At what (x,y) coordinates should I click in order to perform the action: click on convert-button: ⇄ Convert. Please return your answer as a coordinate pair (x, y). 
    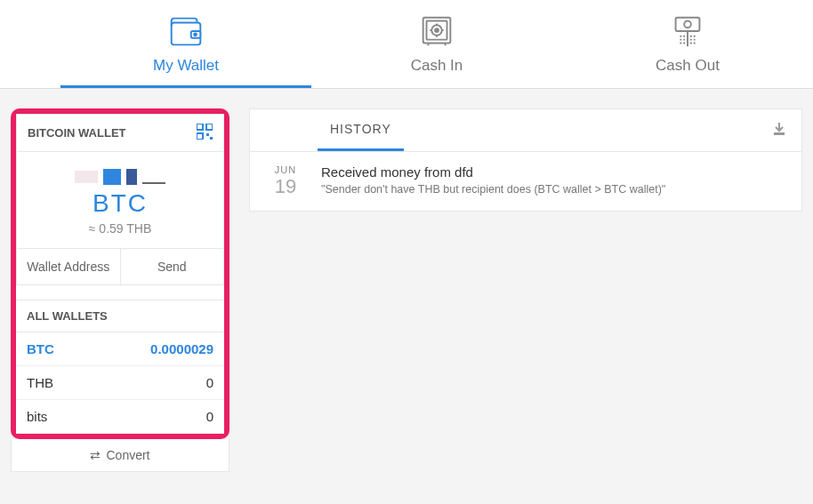
    Looking at the image, I should click on (120, 455).